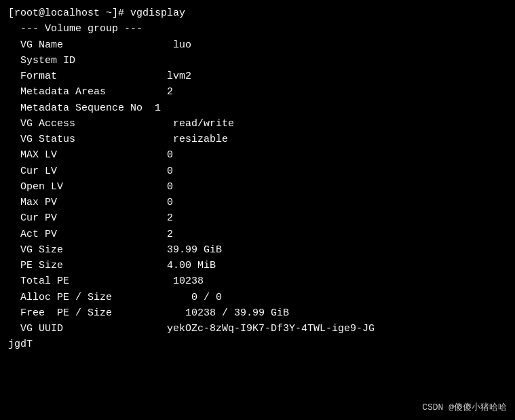 This screenshot has width=515, height=420. Describe the element at coordinates (258, 313) in the screenshot. I see `field-row-17: Free PE / Size 10238 / 39.99 GiB` at that location.